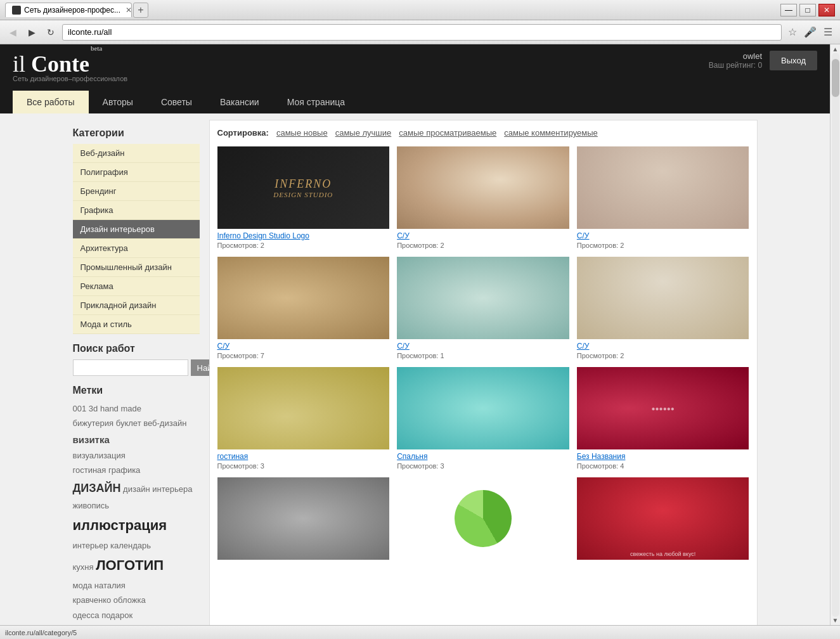  What do you see at coordinates (663, 236) in the screenshot?
I see `gallery-title-3: С/У` at bounding box center [663, 236].